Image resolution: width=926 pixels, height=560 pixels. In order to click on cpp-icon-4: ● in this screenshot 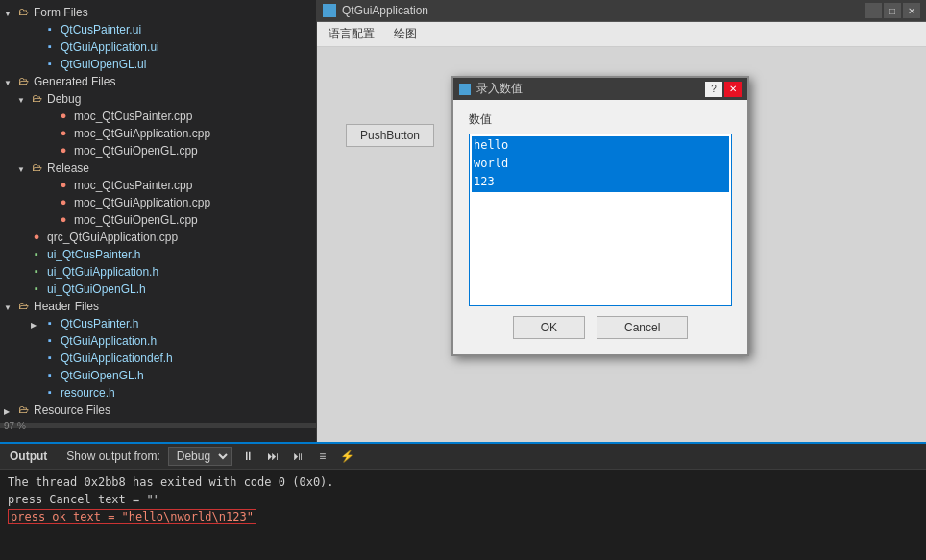, I will do `click(63, 185)`.